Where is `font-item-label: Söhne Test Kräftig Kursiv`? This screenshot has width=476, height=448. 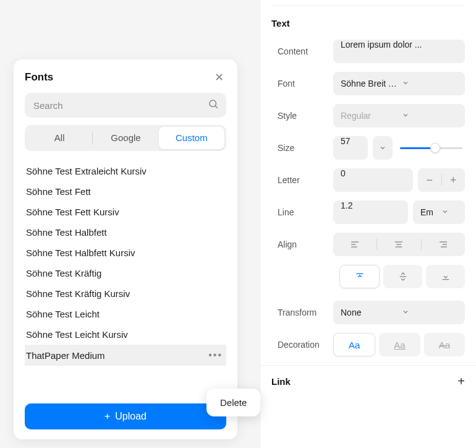 font-item-label: Söhne Test Kräftig Kursiv is located at coordinates (78, 293).